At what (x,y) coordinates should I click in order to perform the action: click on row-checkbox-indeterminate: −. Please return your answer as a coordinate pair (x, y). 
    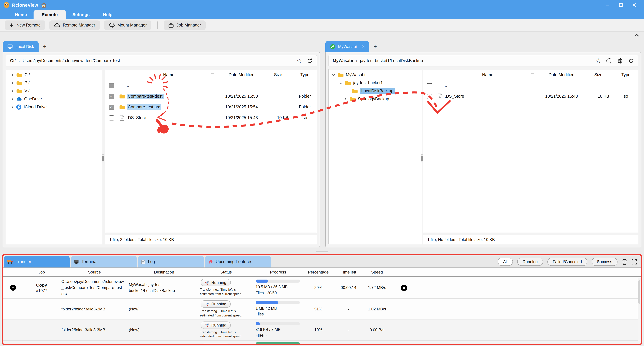
    Looking at the image, I should click on (111, 86).